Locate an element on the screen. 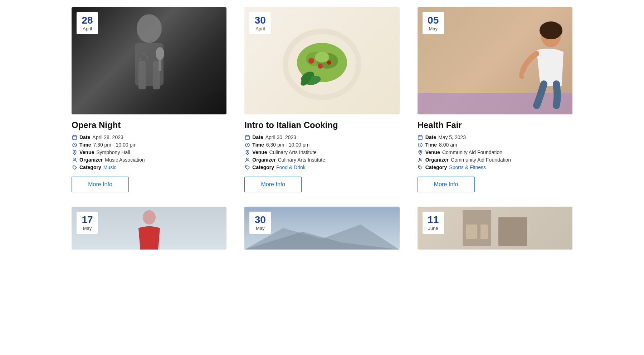 This screenshot has height=355, width=644. category-link: Food & Drink is located at coordinates (291, 167).